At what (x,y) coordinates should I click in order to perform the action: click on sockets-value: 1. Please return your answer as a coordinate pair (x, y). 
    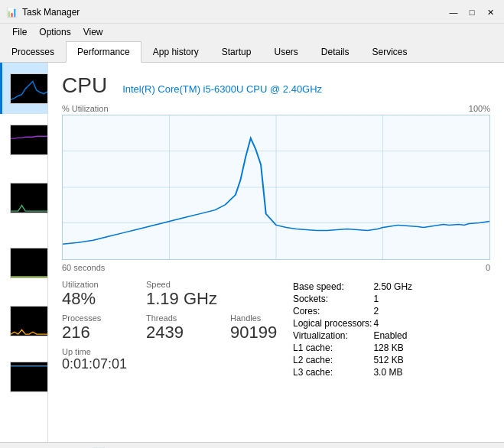
    Looking at the image, I should click on (393, 299).